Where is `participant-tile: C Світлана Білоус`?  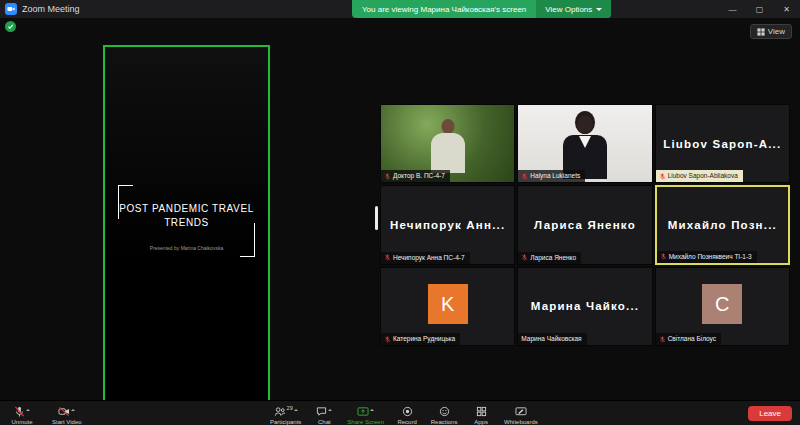
participant-tile: C Світлана Білоус is located at coordinates (722, 306).